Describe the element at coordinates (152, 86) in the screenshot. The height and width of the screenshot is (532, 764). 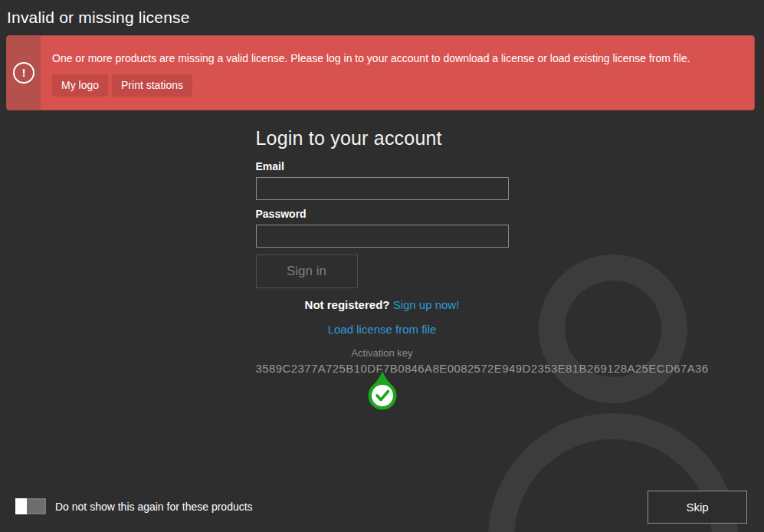
I see `product-chip-print-stations: Print stations` at that location.